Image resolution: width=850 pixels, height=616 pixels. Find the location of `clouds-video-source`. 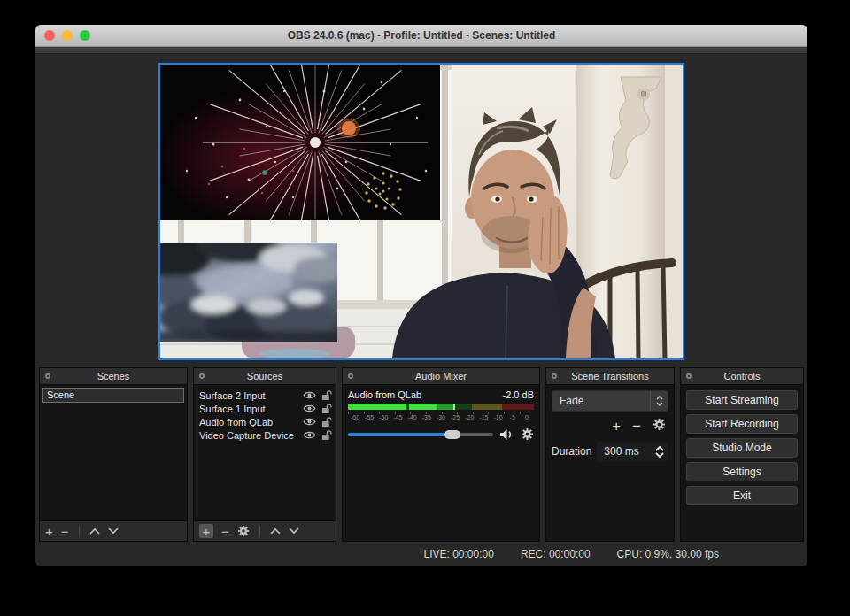

clouds-video-source is located at coordinates (249, 292).